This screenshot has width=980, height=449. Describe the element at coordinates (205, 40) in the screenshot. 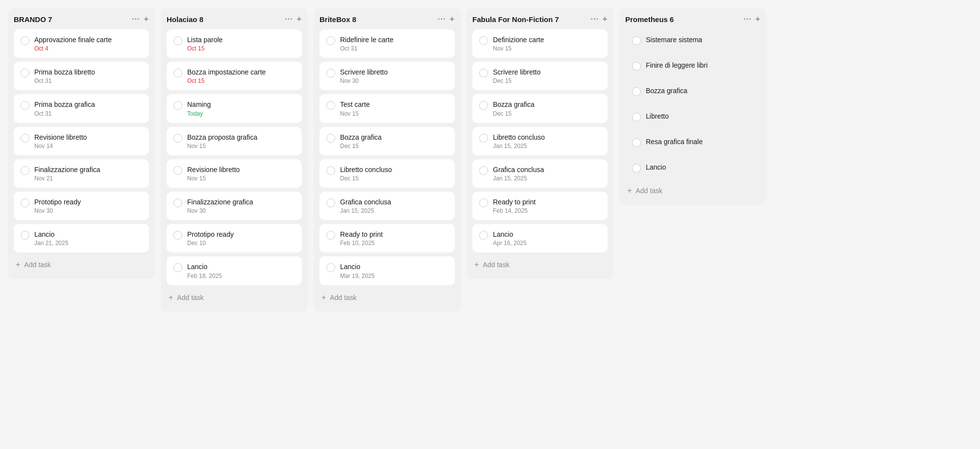

I see `task-title: Lista parole` at that location.